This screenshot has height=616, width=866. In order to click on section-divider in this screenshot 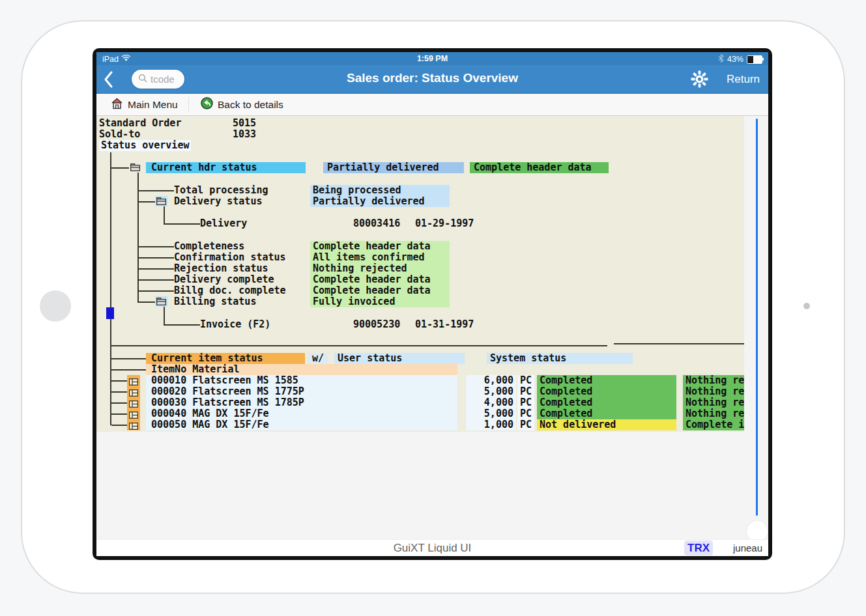, I will do `click(358, 346)`.